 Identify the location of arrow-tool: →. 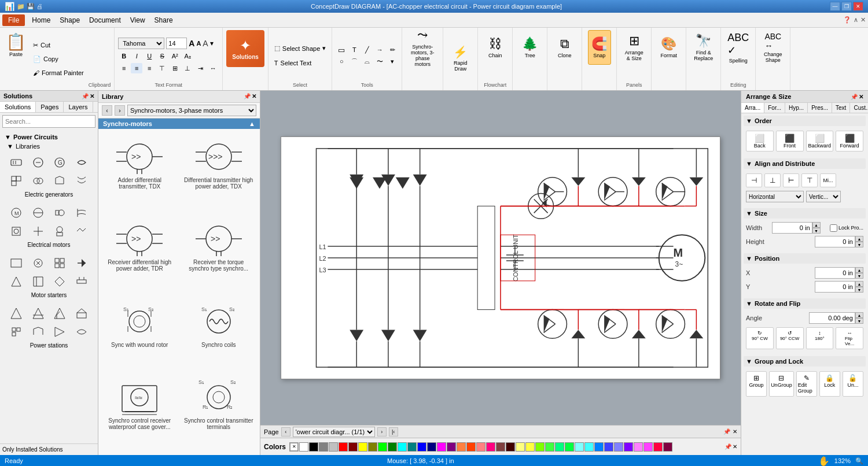
(380, 50).